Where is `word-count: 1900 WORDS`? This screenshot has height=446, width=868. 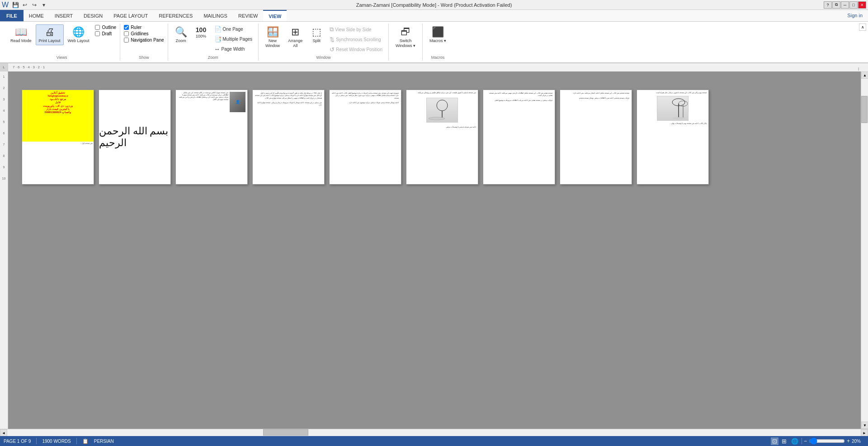 word-count: 1900 WORDS is located at coordinates (56, 441).